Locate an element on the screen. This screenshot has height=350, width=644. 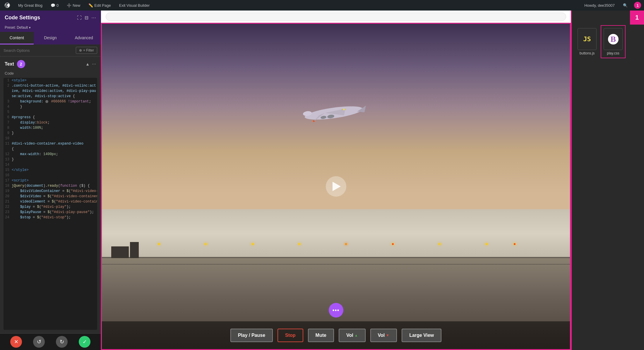
video-controls-bar: Play / Pause Stop Mute Vol ▲ Vol ▼ Large is located at coordinates (336, 335).